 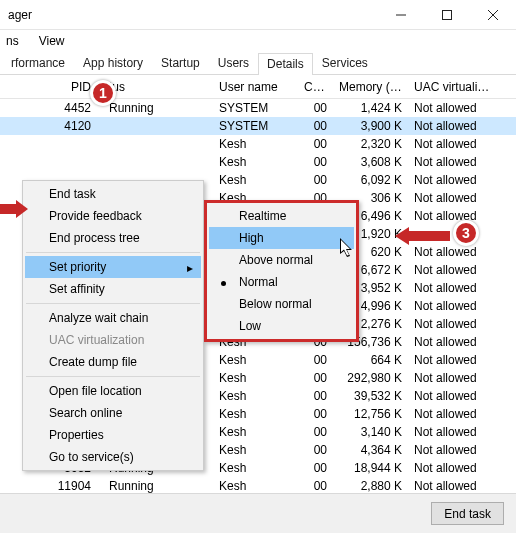 I want to click on menu-item-provide-feedback: Provide feedback, so click(x=113, y=216).